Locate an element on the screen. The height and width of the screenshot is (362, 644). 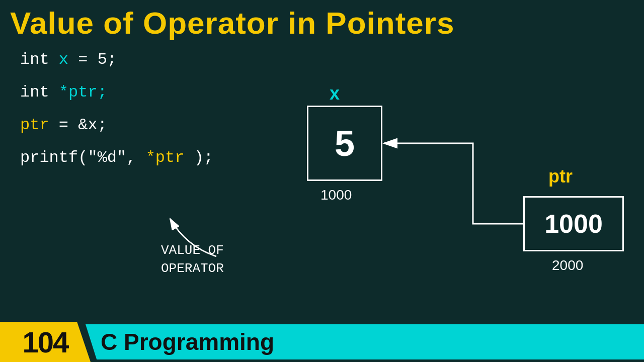
annotation-line2: Operator is located at coordinates (192, 268).